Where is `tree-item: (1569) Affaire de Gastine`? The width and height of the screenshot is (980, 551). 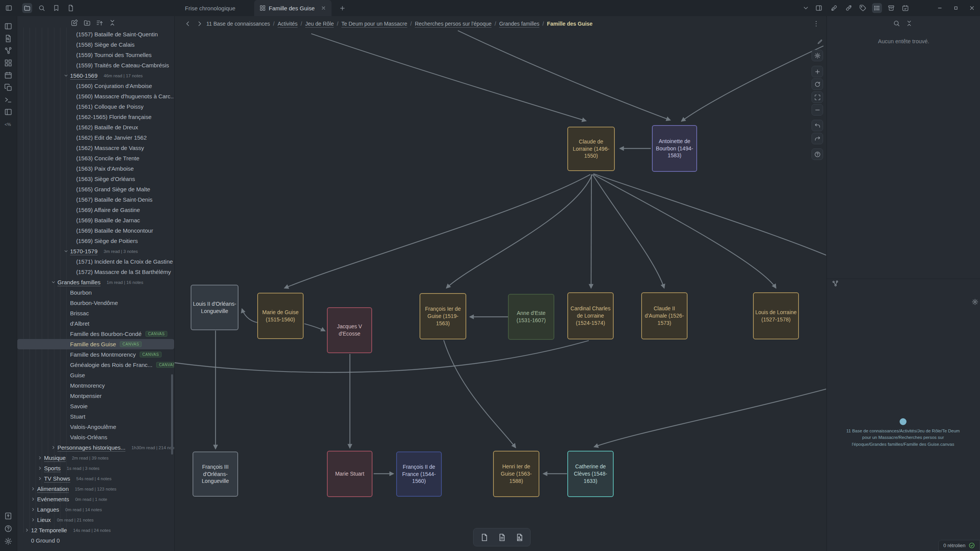
tree-item: (1569) Affaire de Gastine is located at coordinates (96, 210).